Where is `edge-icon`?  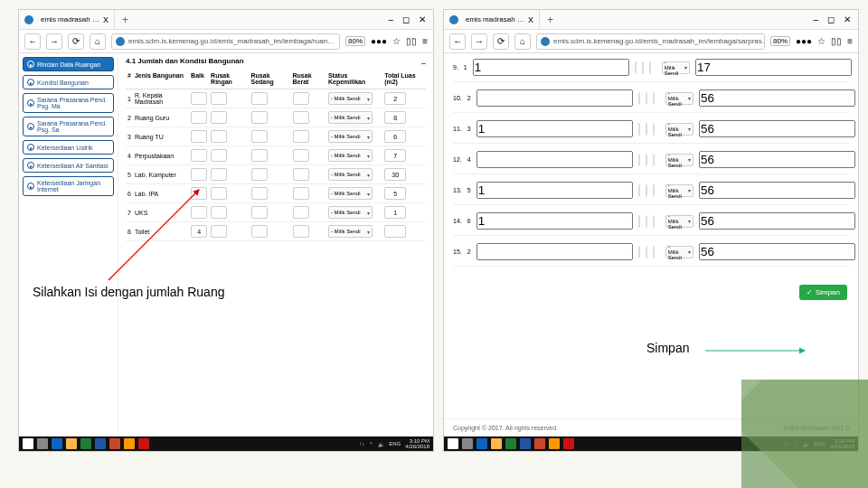 edge-icon is located at coordinates (57, 444).